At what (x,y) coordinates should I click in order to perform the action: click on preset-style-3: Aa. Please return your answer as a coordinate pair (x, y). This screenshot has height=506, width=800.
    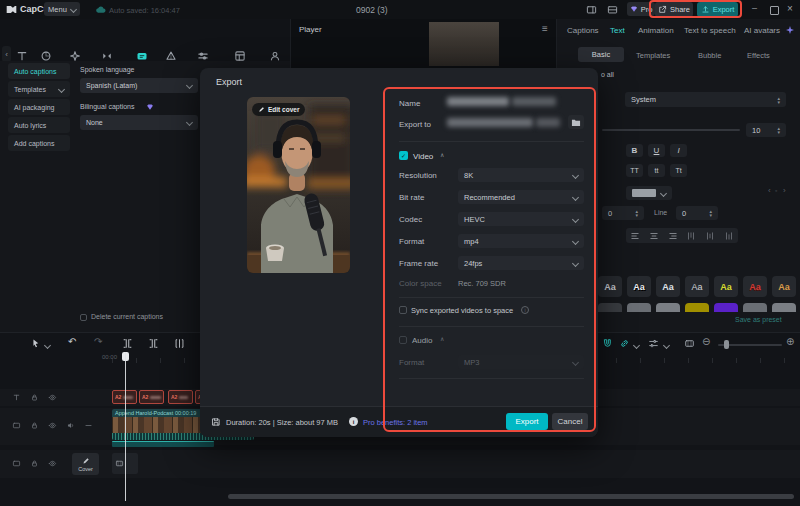
    Looking at the image, I should click on (668, 286).